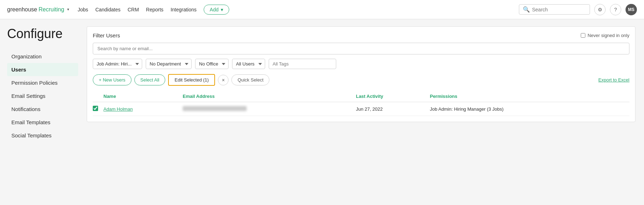 The height and width of the screenshot is (205, 644). What do you see at coordinates (249, 64) in the screenshot?
I see `user-type-select: All Users` at bounding box center [249, 64].